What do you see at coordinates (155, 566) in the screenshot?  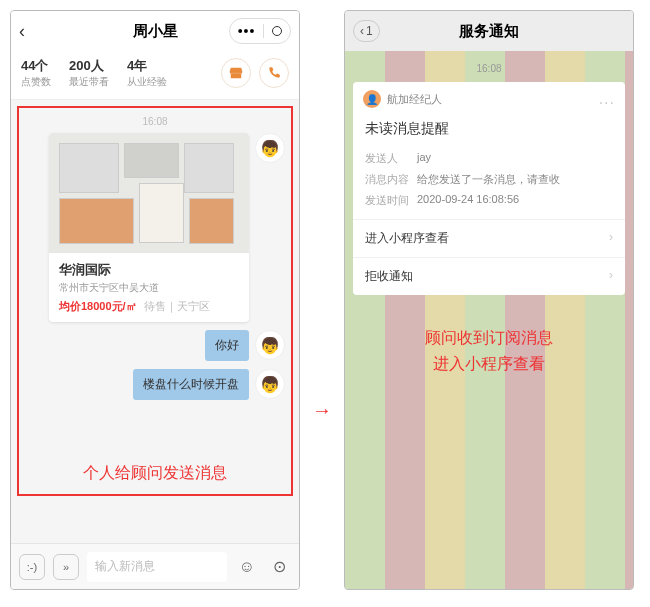 I see `input-bar: :-) » 输入新消息 ☺ ⊙` at bounding box center [155, 566].